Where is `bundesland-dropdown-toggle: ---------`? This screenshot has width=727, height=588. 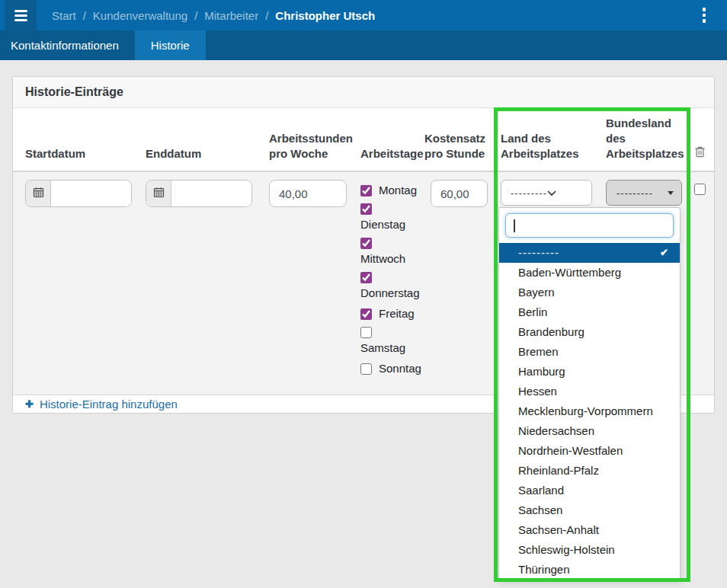 bundesland-dropdown-toggle: --------- is located at coordinates (644, 193).